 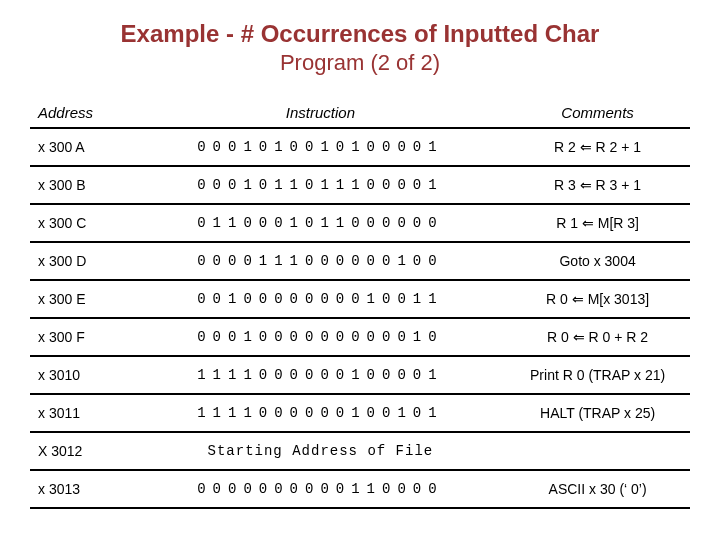 I want to click on cell-address: x 300 E, so click(x=83, y=299).